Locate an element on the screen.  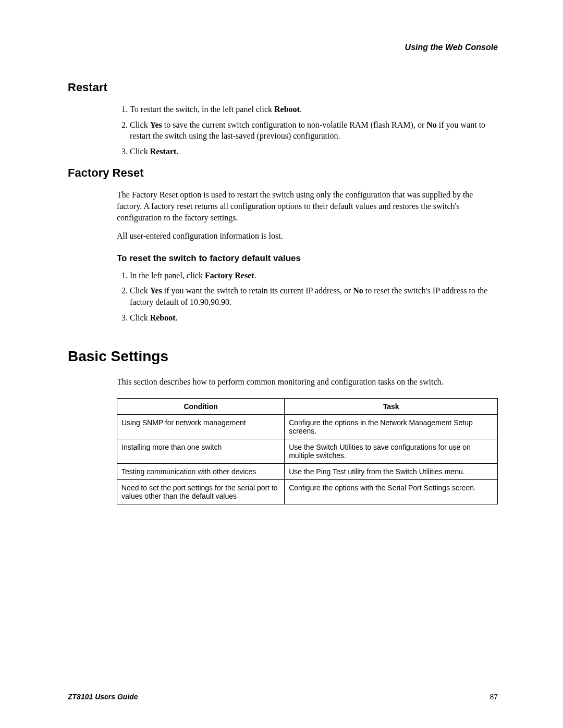
table-cell-condition: Installing more than one switch is located at coordinates (201, 451).